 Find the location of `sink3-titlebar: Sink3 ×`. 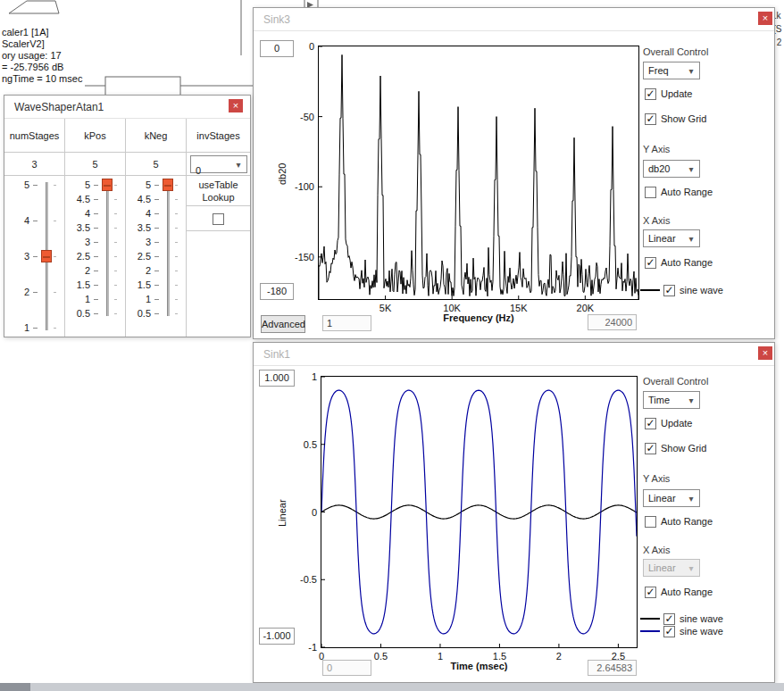

sink3-titlebar: Sink3 × is located at coordinates (514, 20).